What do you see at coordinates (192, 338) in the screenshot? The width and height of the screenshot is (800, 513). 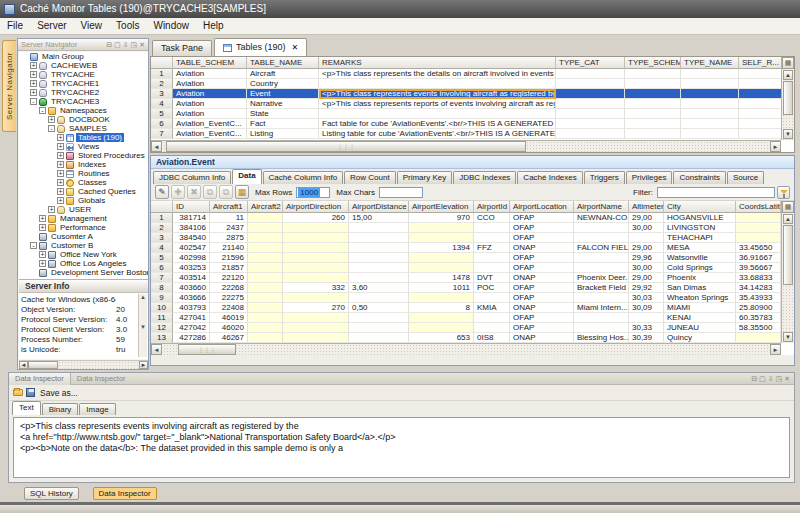 I see `grid-cell: 427286` at bounding box center [192, 338].